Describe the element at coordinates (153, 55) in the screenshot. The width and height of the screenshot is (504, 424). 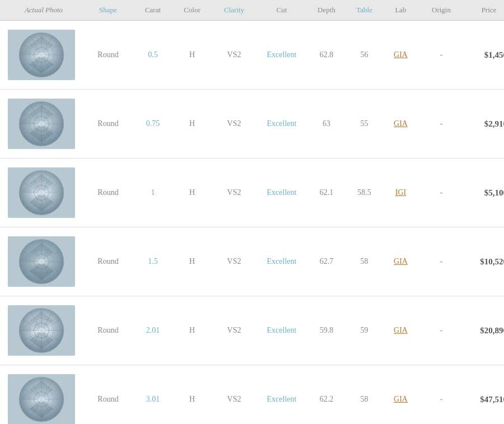
I see `carat-value: 0.5` at that location.